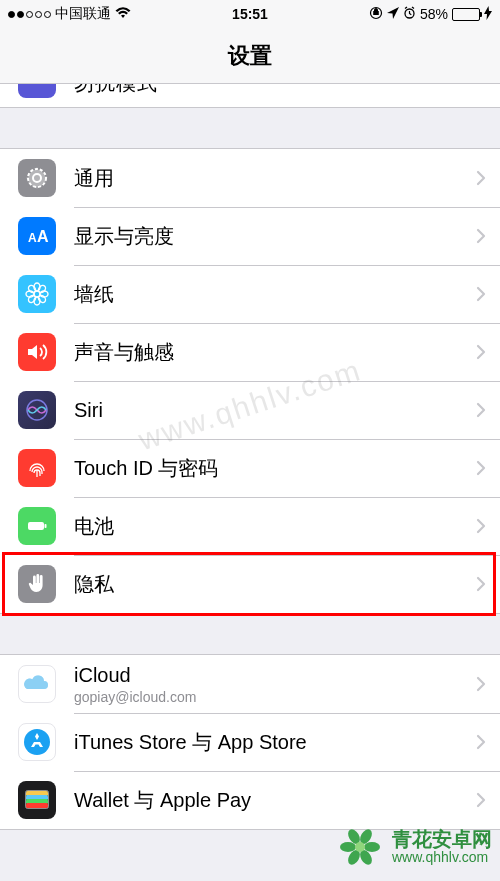 The image size is (500, 881). I want to click on row-text: 显示与亮度, so click(275, 236).